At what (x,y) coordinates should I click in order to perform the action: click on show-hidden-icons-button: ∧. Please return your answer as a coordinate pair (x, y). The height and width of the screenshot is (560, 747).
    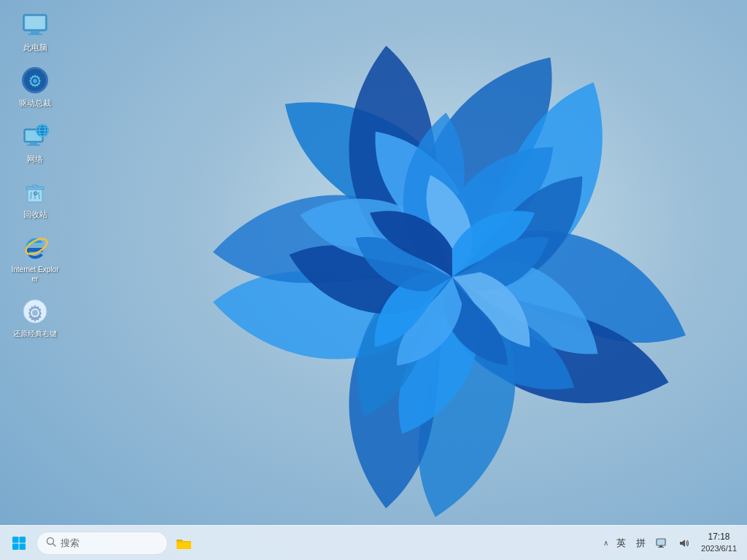
    Looking at the image, I should click on (605, 542).